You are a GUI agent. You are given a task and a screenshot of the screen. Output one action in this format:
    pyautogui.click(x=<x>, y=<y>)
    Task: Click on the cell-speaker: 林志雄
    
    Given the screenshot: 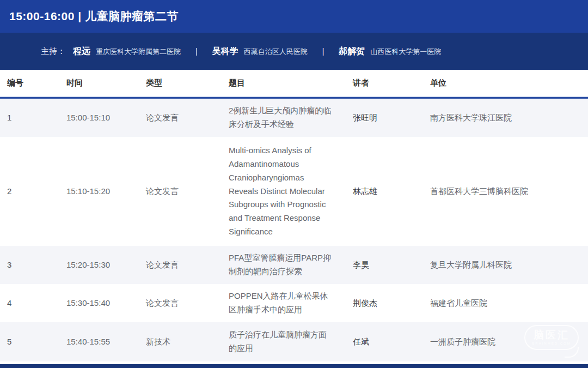 What is the action you would take?
    pyautogui.click(x=391, y=191)
    